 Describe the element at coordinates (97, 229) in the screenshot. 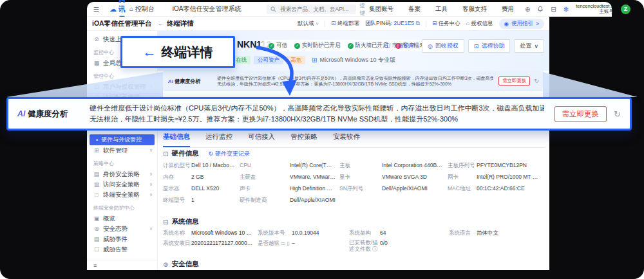

I see `posture-icon: ⊚` at that location.